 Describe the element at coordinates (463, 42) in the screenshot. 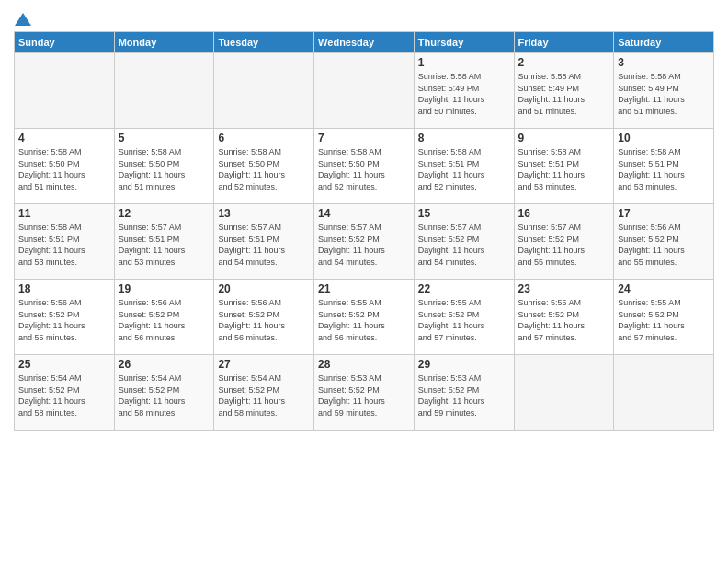

I see `calendar-day-header: Thursday` at that location.